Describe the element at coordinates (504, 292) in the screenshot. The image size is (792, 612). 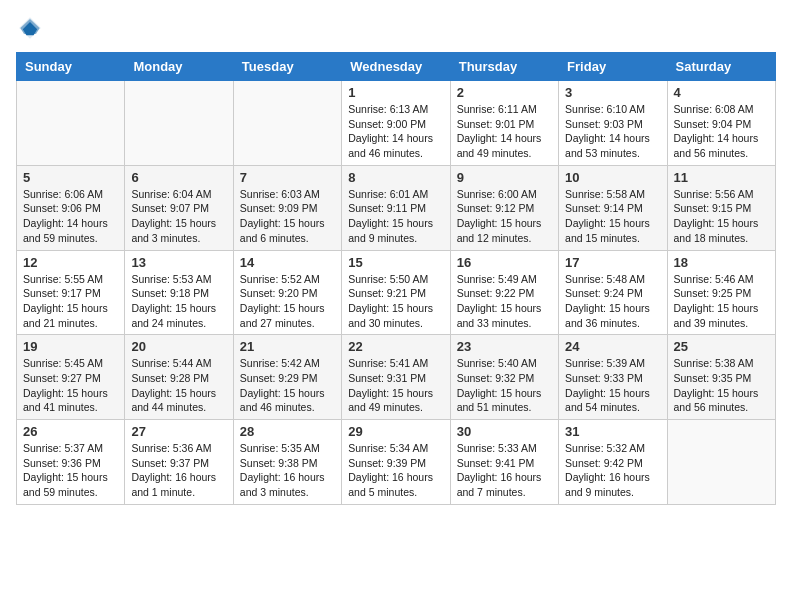
I see `calendar-cell: 16Sunrise: 5:49 AM Sunset: 9:22 PM Dayli…` at that location.